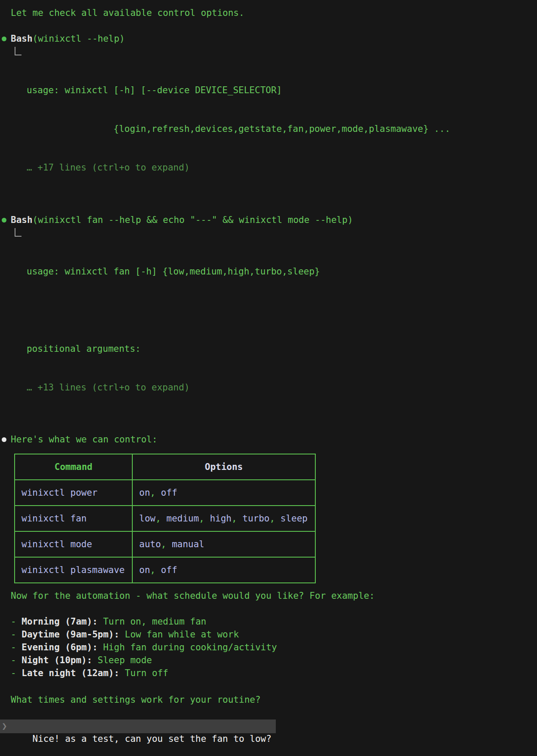  Describe the element at coordinates (280, 129) in the screenshot. I see `tool-output-line: {login,refresh,devices,getstate,fan,powe…` at that location.